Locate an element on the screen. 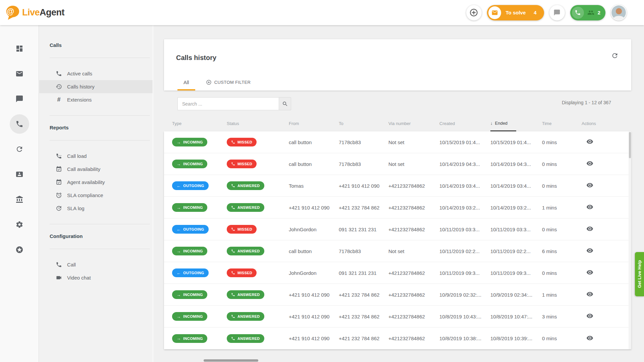  created-cell: 10/14/2019 04:3... is located at coordinates (465, 164).